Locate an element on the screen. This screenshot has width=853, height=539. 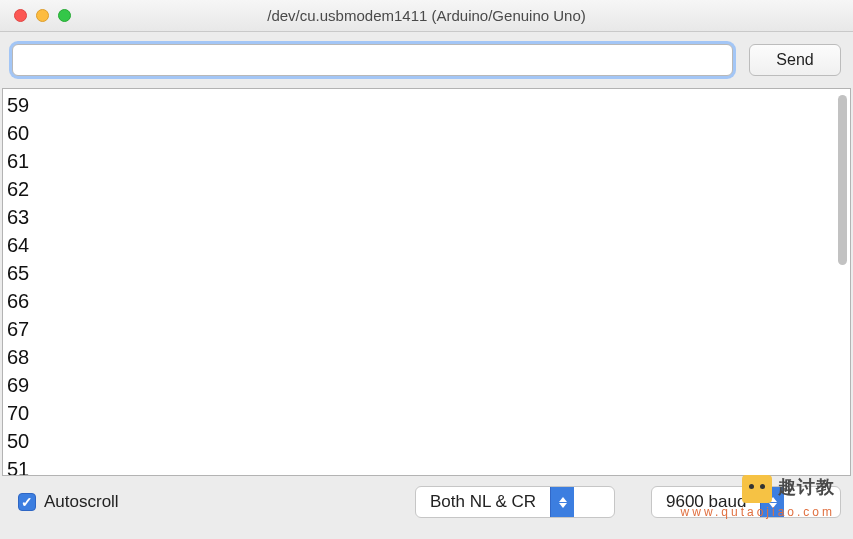
autoscroll-label: Autoscroll is located at coordinates (82, 502).